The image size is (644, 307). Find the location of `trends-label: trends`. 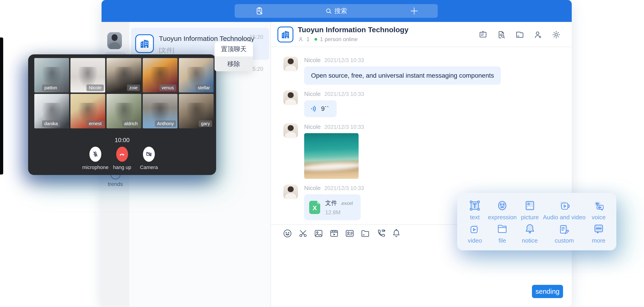

trends-label: trends is located at coordinates (116, 184).